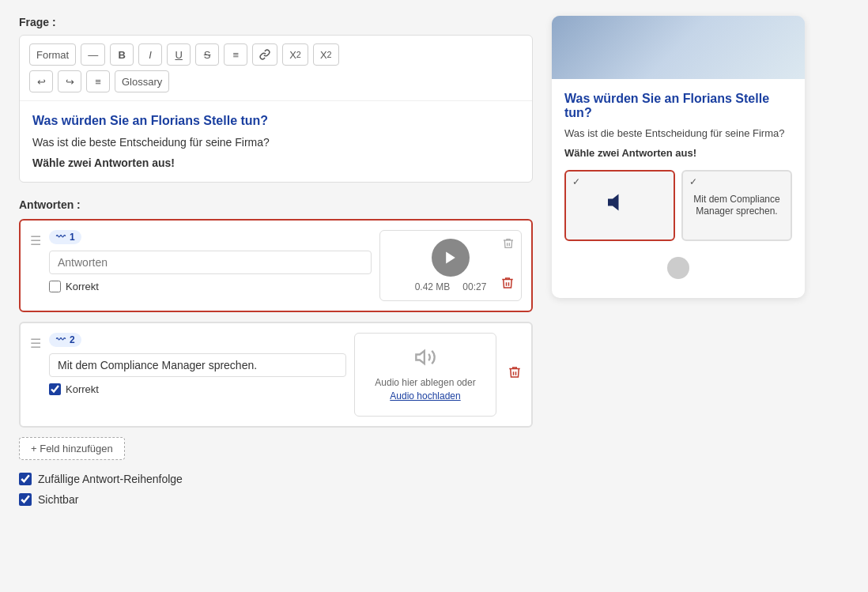 This screenshot has height=592, width=868. Describe the element at coordinates (70, 81) in the screenshot. I see `redo-button: ↪` at that location.